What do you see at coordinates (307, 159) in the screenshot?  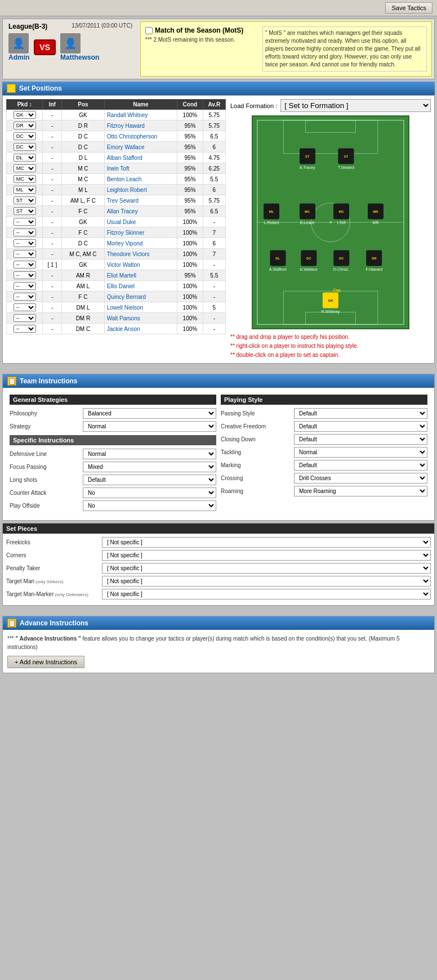 I see `player-token: ST A.Tracey` at bounding box center [307, 159].